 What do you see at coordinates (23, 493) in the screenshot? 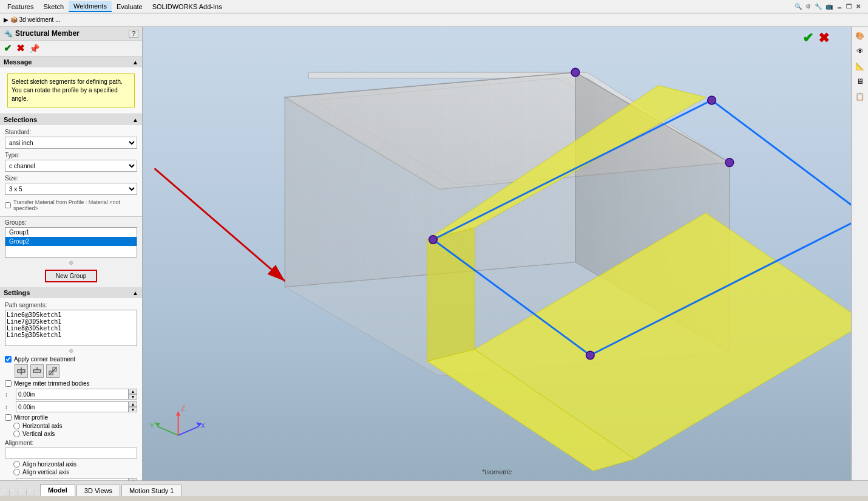
I see `status-icon-3: ⬜` at bounding box center [23, 493].